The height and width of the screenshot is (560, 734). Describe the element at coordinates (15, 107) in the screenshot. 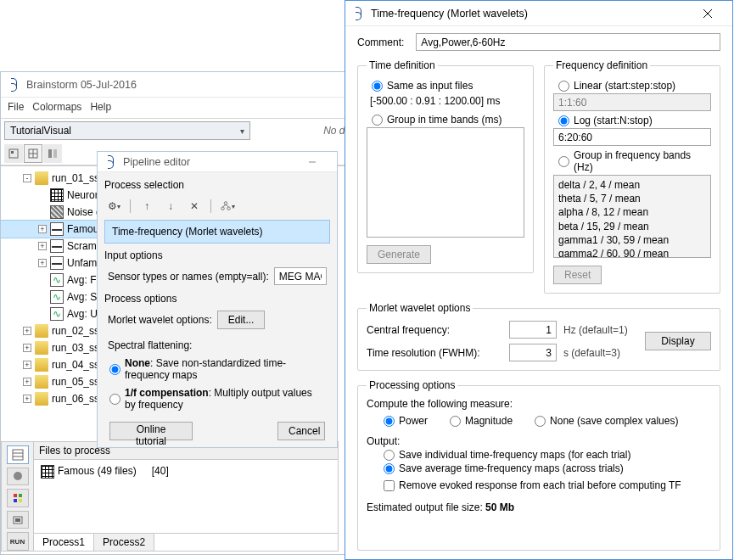

I see `menu-file: File` at that location.